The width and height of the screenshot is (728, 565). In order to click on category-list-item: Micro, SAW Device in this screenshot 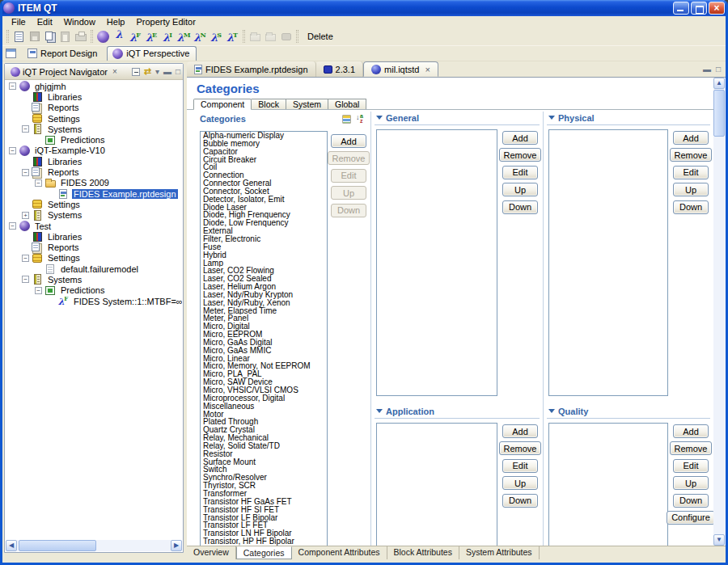, I will do `click(264, 382)`.